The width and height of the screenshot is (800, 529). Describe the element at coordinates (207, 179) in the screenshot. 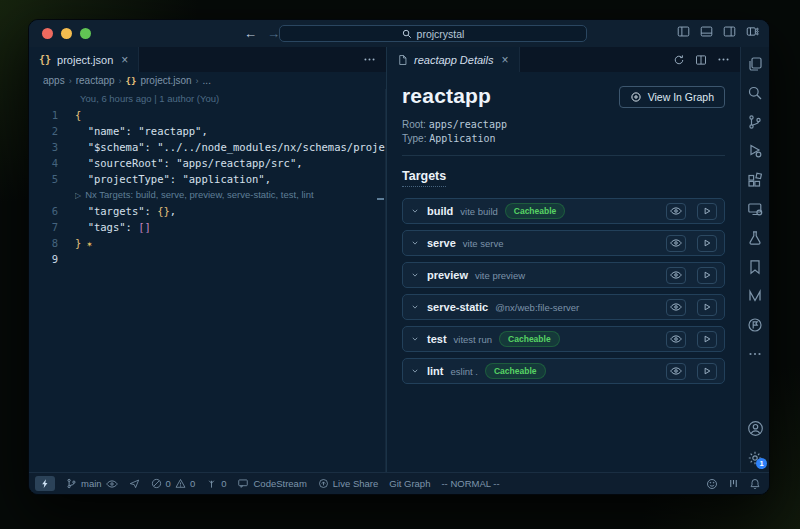

I see `code-line: 5 "projectType": "application",` at that location.